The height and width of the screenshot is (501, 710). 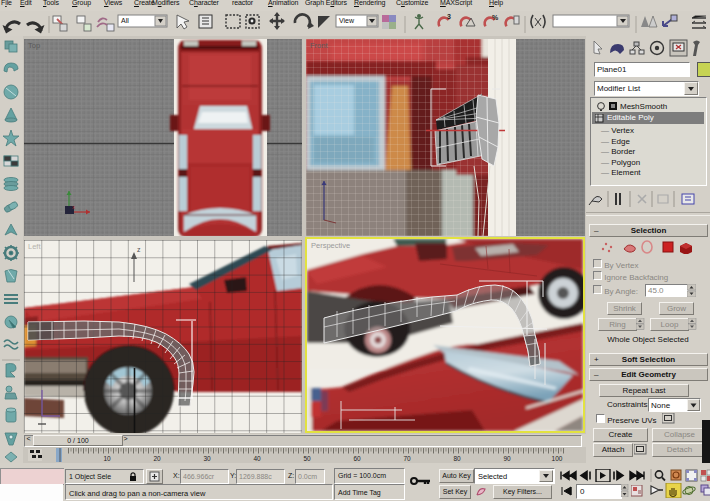 What do you see at coordinates (34, 246) in the screenshot?
I see `svg-text: Left` at bounding box center [34, 246].